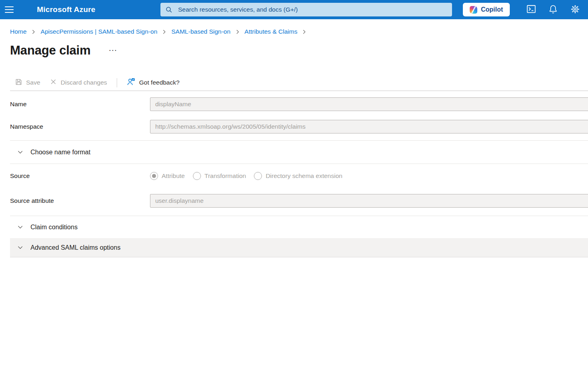 This screenshot has width=588, height=380. What do you see at coordinates (369, 201) in the screenshot?
I see `source-attribute-input` at bounding box center [369, 201].